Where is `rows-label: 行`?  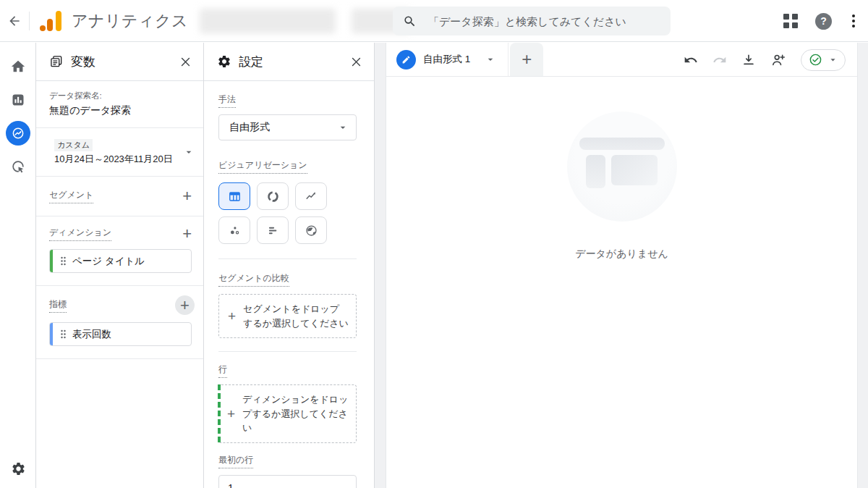
rows-label: 行 is located at coordinates (223, 371).